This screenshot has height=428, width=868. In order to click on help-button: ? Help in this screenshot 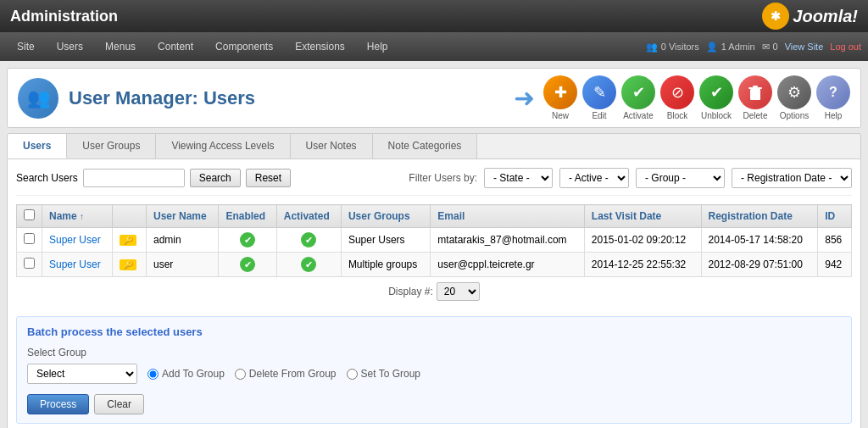, I will do `click(833, 98)`.